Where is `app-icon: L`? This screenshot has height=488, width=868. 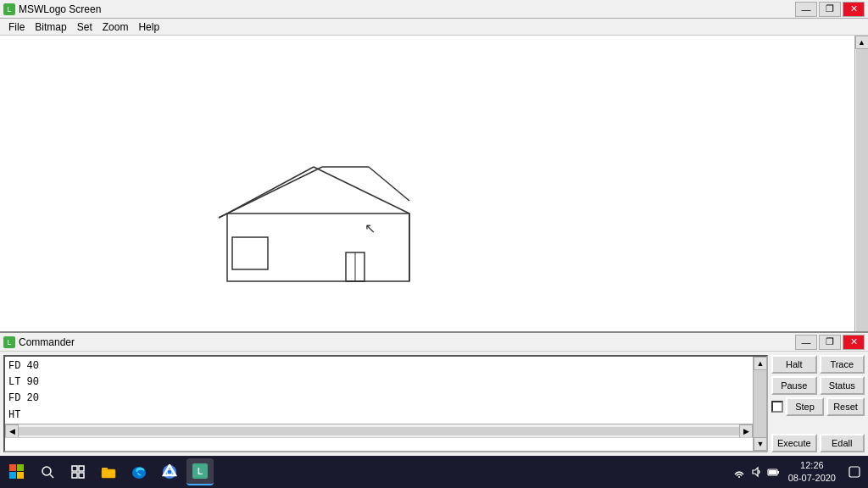
app-icon: L is located at coordinates (9, 9).